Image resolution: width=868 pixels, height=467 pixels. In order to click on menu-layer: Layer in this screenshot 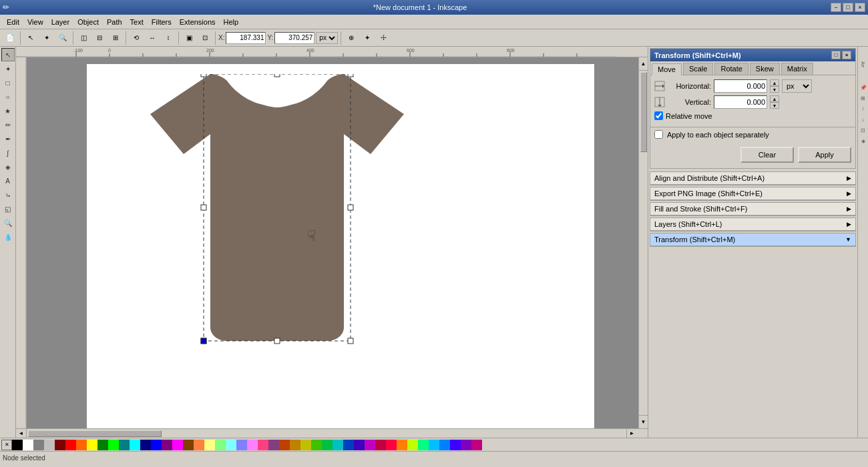, I will do `click(61, 22)`.